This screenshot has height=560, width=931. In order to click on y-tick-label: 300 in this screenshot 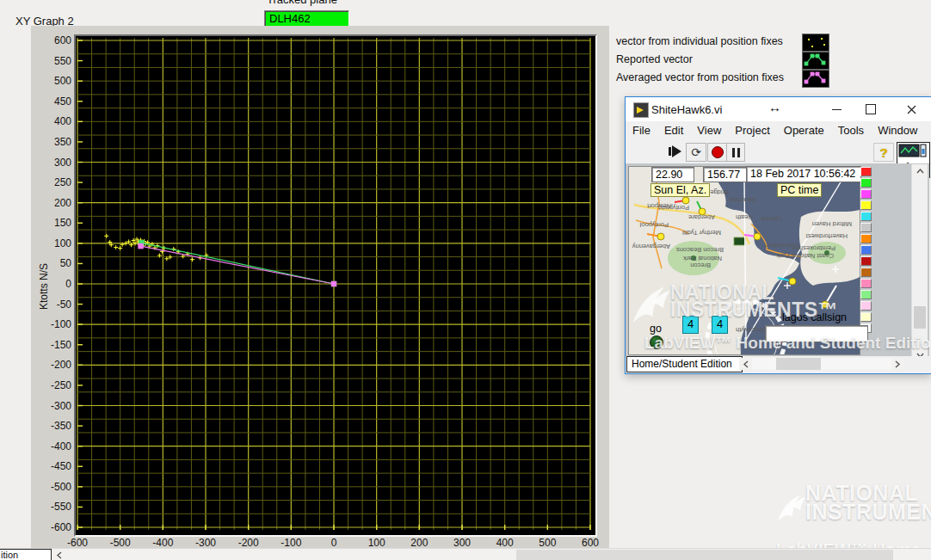, I will do `click(46, 163)`.